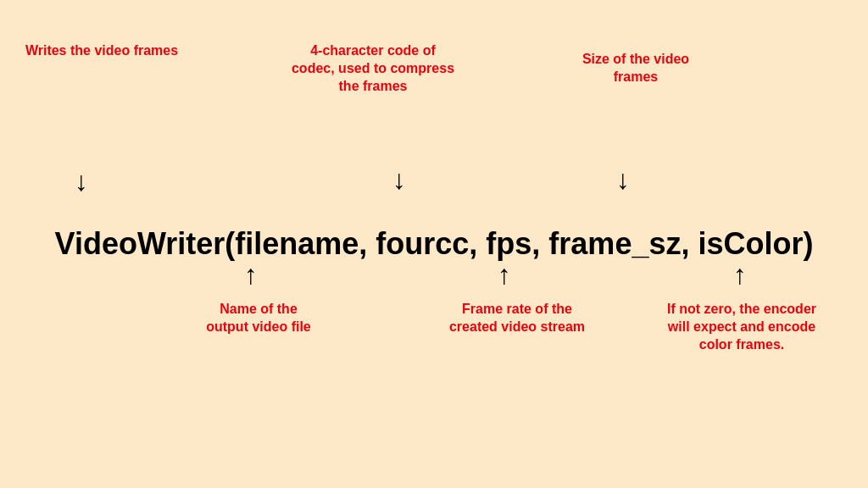 Image resolution: width=868 pixels, height=488 pixels. What do you see at coordinates (517, 318) in the screenshot?
I see `fps-label: Frame rate of thecreated video stream` at bounding box center [517, 318].